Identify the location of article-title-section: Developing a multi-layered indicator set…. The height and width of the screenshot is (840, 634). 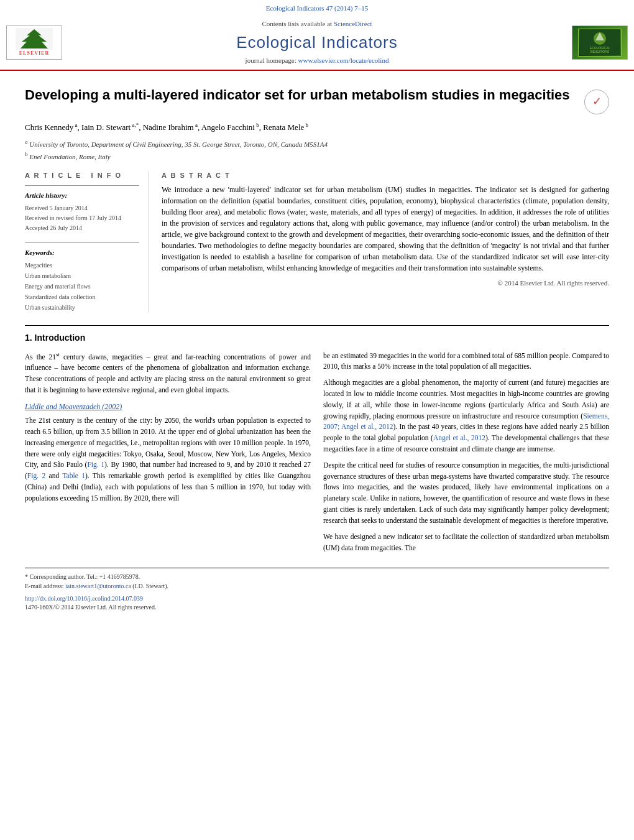
(317, 97).